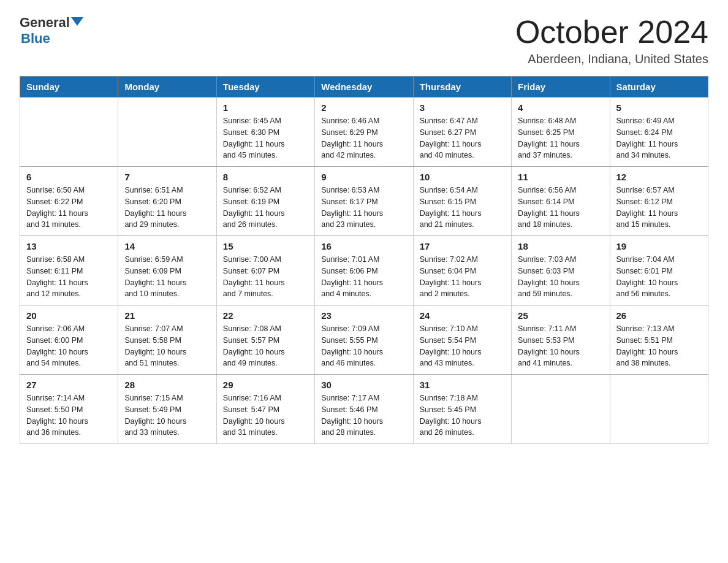 The height and width of the screenshot is (563, 728). Describe the element at coordinates (364, 87) in the screenshot. I see `calendar-header-wednesday: Wednesday` at that location.